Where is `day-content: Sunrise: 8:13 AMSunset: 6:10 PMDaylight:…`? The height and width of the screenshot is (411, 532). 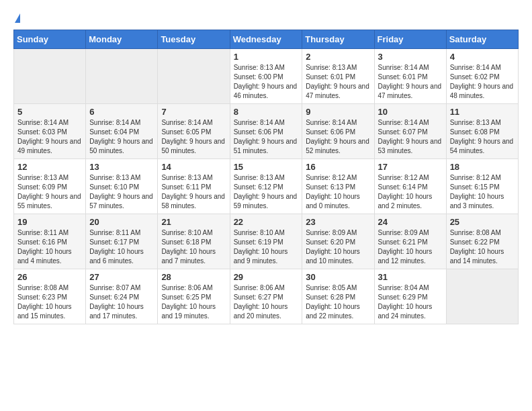
day-content: Sunrise: 8:13 AMSunset: 6:10 PMDaylight:… is located at coordinates (122, 192).